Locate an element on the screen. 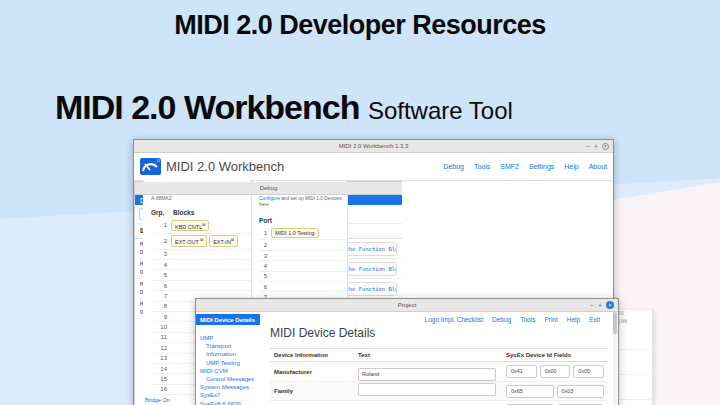 This screenshot has width=720, height=405. group-number: 11 is located at coordinates (161, 337).